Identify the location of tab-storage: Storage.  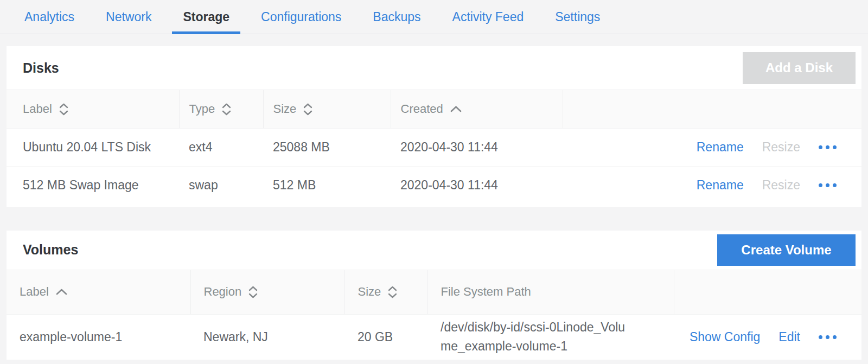
(206, 17).